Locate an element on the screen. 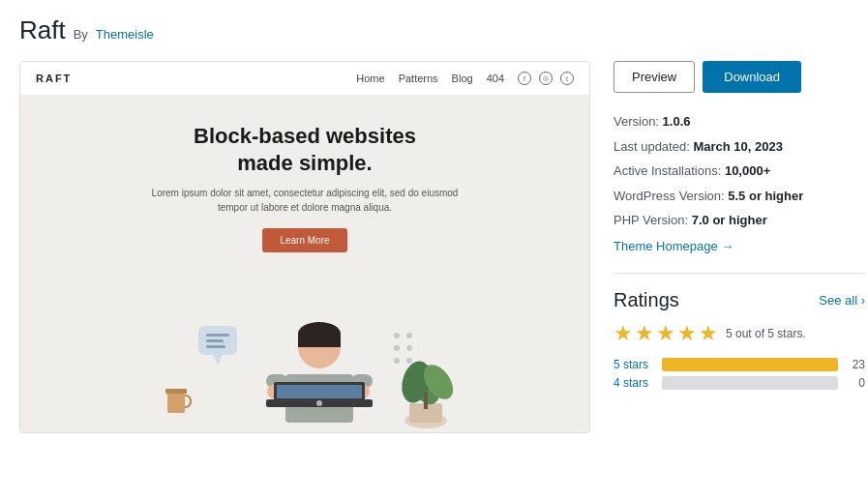  mock-nav-links: Home Patterns Blog 404 f ◎ t is located at coordinates (464, 78).